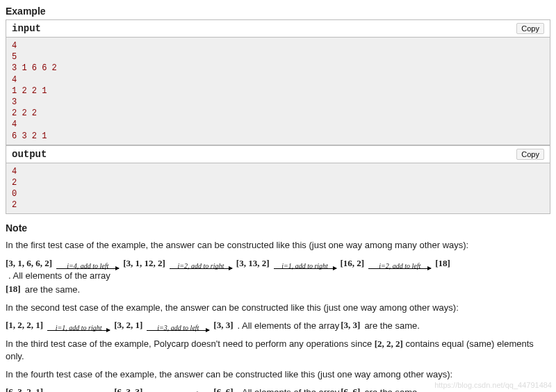  I want to click on note-p3a: In the third test case of the example, P…, so click(190, 343).